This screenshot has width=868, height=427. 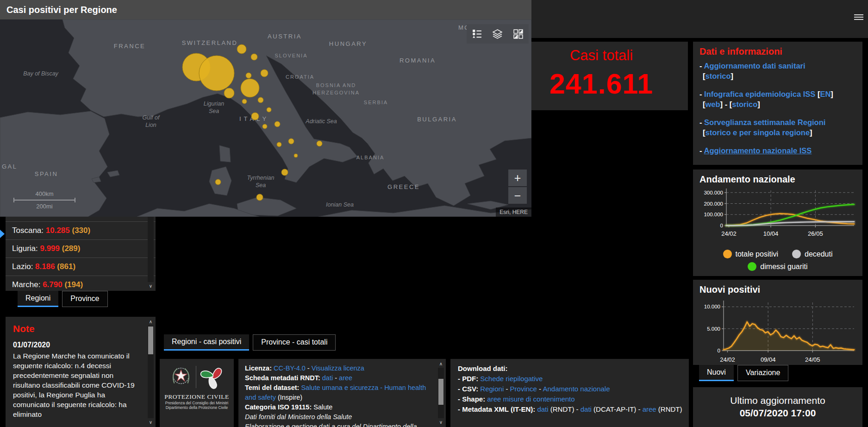 I want to click on region-row: Liguria: 9.999 (289), so click(x=81, y=249).